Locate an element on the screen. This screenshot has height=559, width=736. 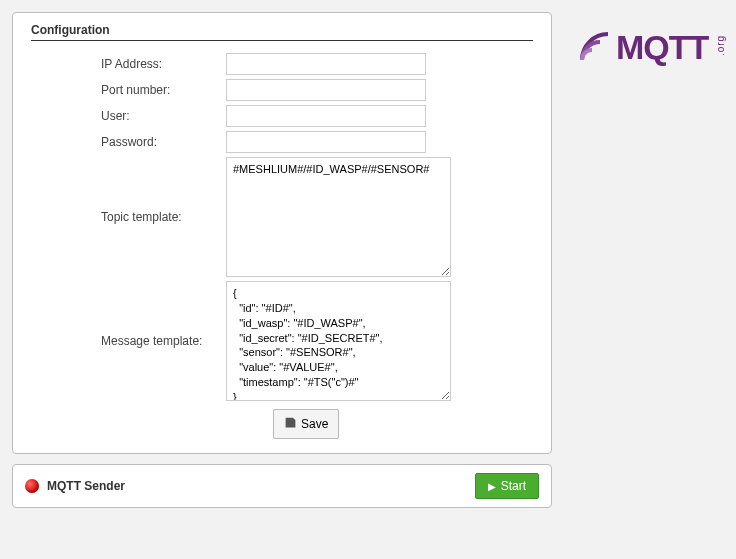
topic-template-textarea is located at coordinates (338, 217).